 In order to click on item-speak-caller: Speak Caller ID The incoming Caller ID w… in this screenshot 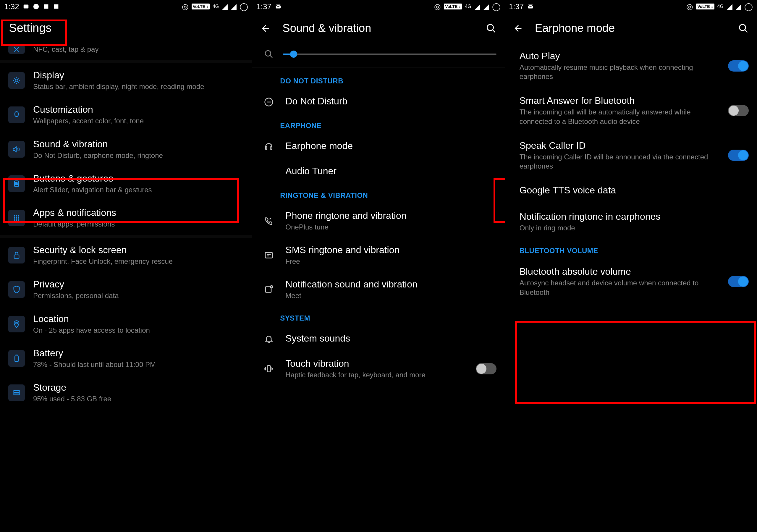, I will do `click(631, 155)`.